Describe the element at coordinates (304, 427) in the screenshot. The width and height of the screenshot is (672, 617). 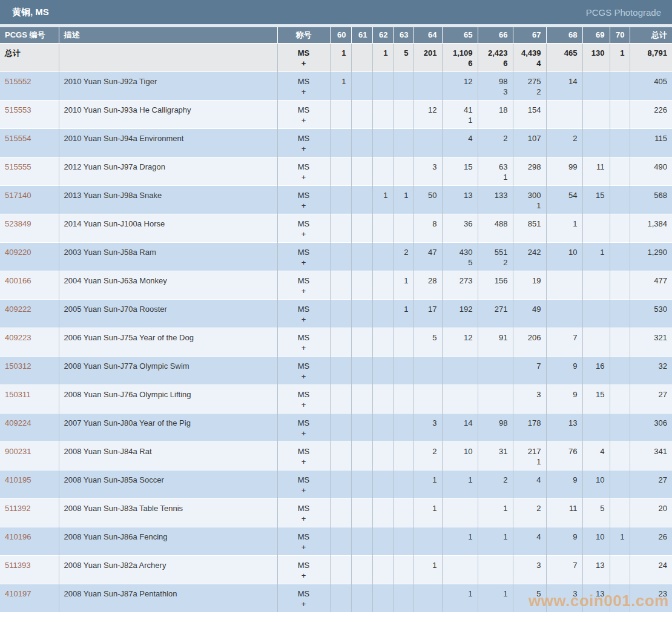
I see `designation-cell: MS+` at that location.